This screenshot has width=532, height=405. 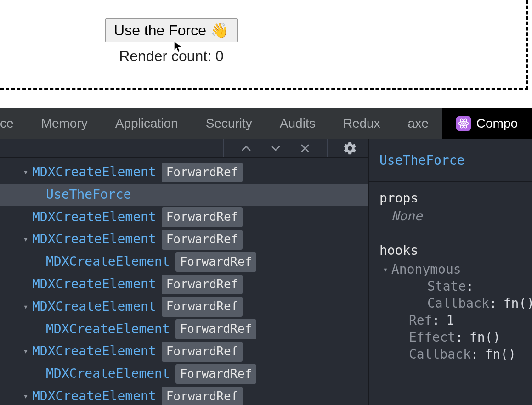 I want to click on react-devtools-icon, so click(x=464, y=124).